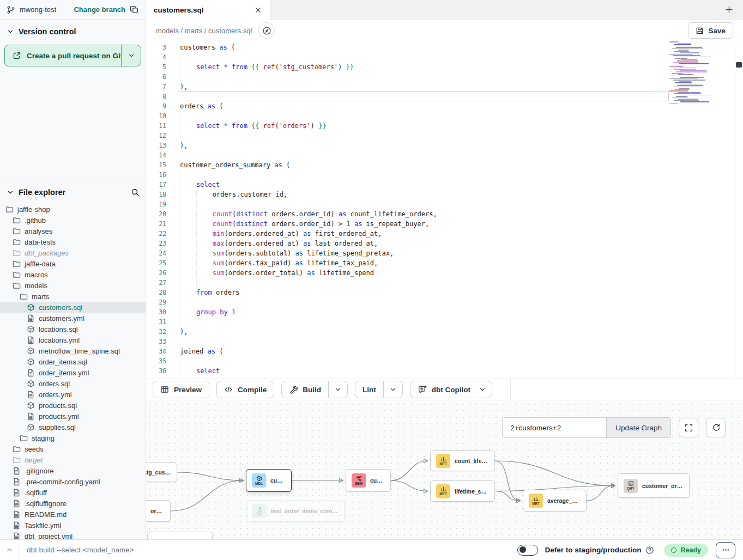 Image resolution: width=743 pixels, height=560 pixels. Describe the element at coordinates (445, 194) in the screenshot. I see `code-line-18: 18 orders.customer_id,` at that location.